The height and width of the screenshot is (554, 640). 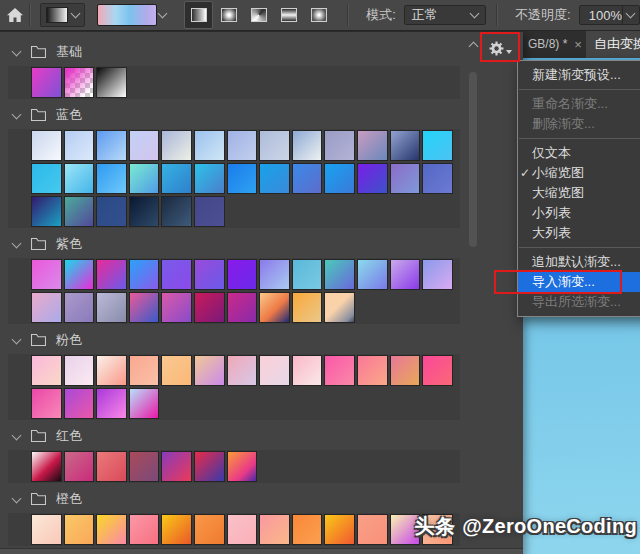 What do you see at coordinates (262, 340) in the screenshot?
I see `group-header: 粉色` at bounding box center [262, 340].